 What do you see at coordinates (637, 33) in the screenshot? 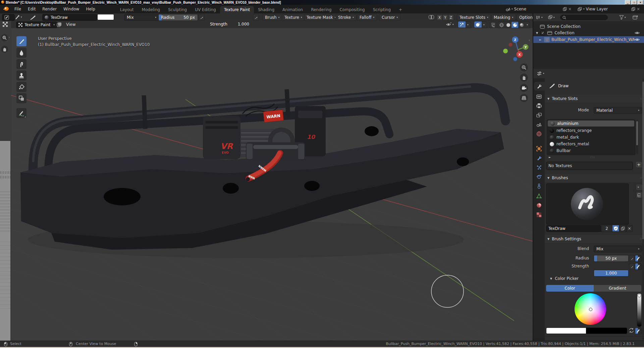
I see `collection-visibility-eye-icon` at bounding box center [637, 33].